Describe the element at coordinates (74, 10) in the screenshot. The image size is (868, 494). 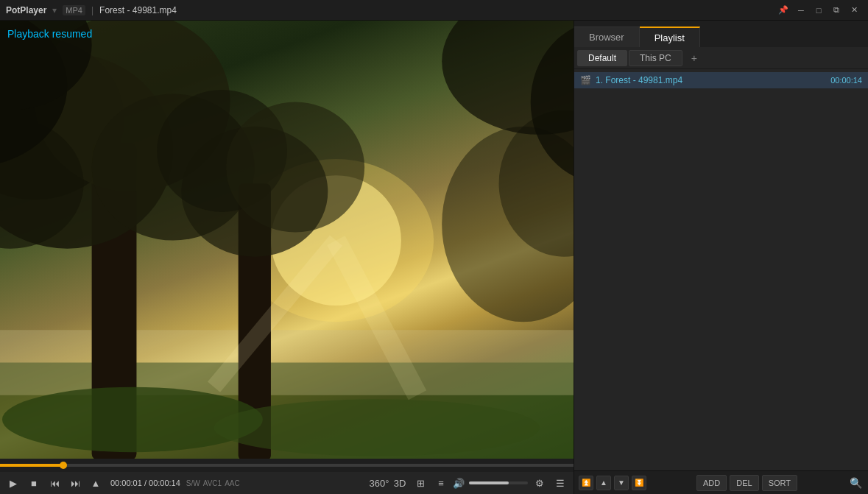
I see `file-format: MP4` at that location.